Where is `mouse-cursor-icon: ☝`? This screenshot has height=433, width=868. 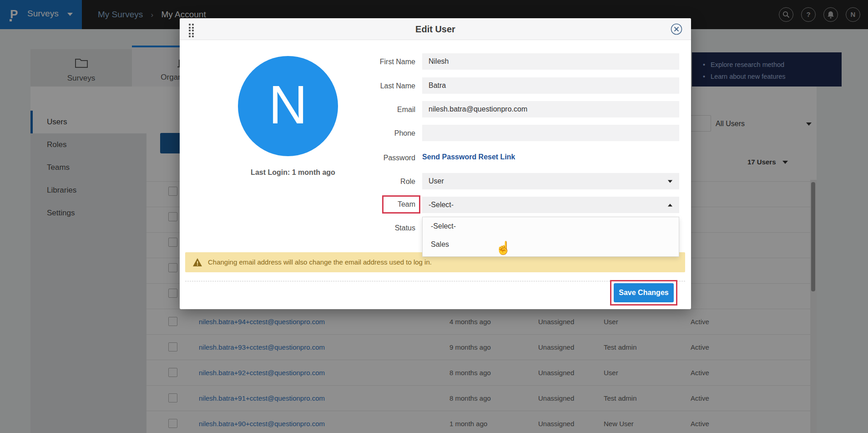 mouse-cursor-icon: ☝ is located at coordinates (503, 248).